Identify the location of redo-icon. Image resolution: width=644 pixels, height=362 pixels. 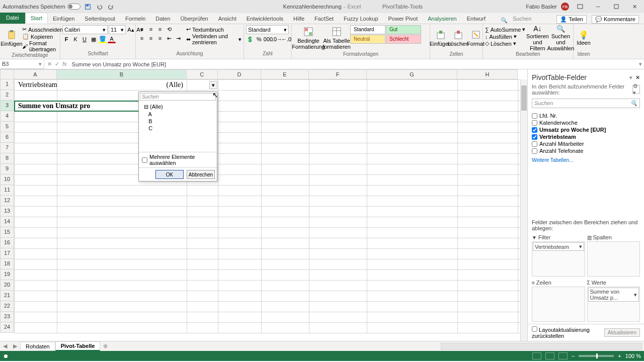
(111, 7).